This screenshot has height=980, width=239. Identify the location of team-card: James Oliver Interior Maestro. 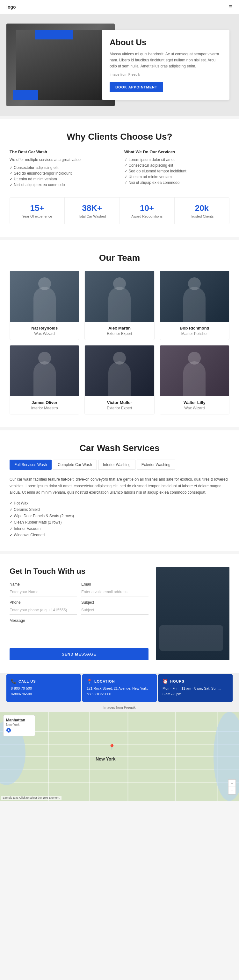
(44, 380).